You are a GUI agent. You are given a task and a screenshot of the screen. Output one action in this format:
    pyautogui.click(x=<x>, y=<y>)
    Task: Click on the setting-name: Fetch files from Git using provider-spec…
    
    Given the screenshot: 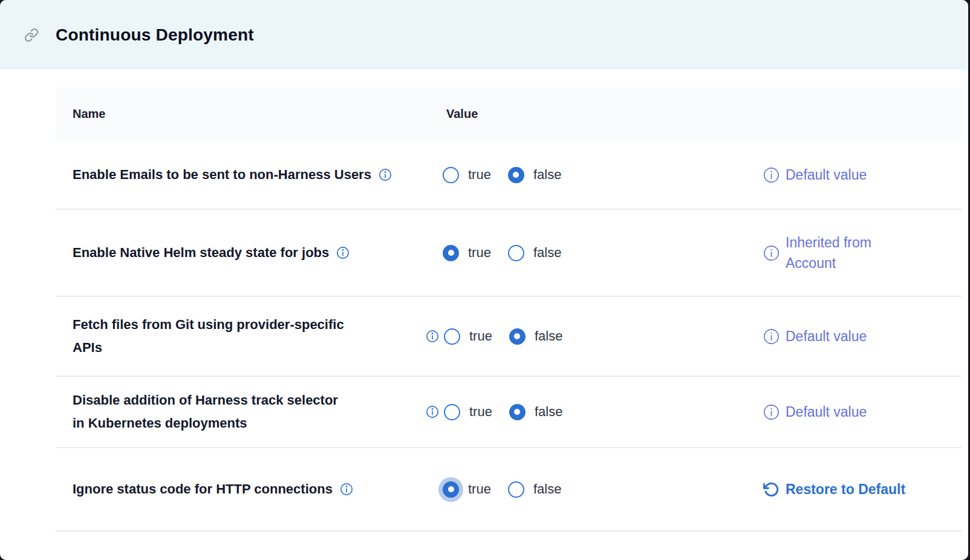 What is the action you would take?
    pyautogui.click(x=210, y=336)
    